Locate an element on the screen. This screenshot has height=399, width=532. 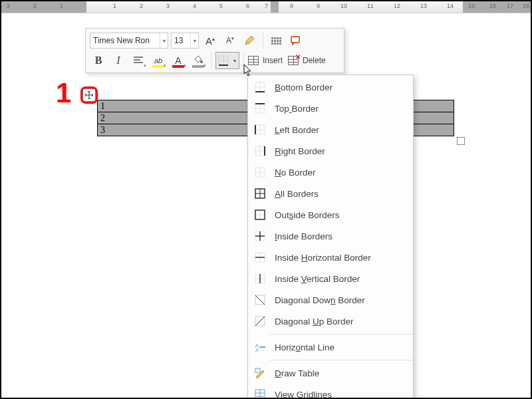
italic-button: I is located at coordinates (118, 61).